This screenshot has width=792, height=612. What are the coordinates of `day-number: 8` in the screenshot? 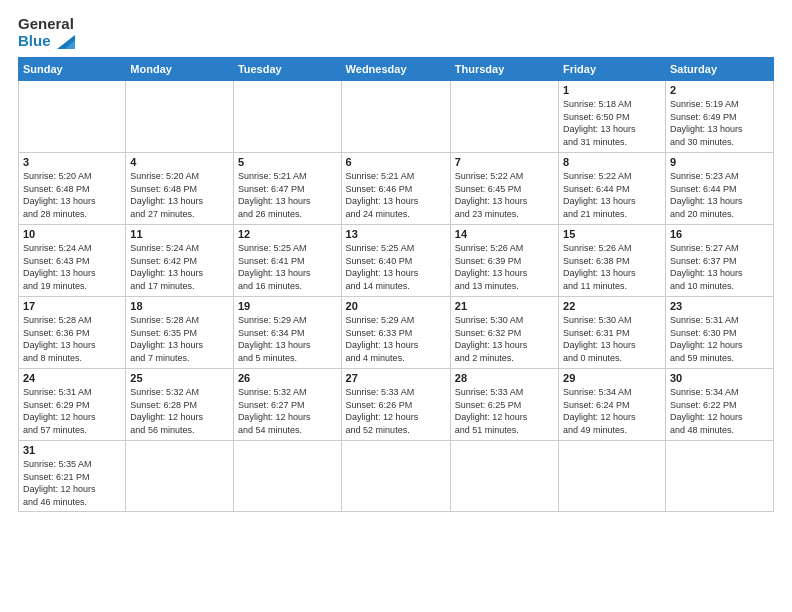 It's located at (612, 162).